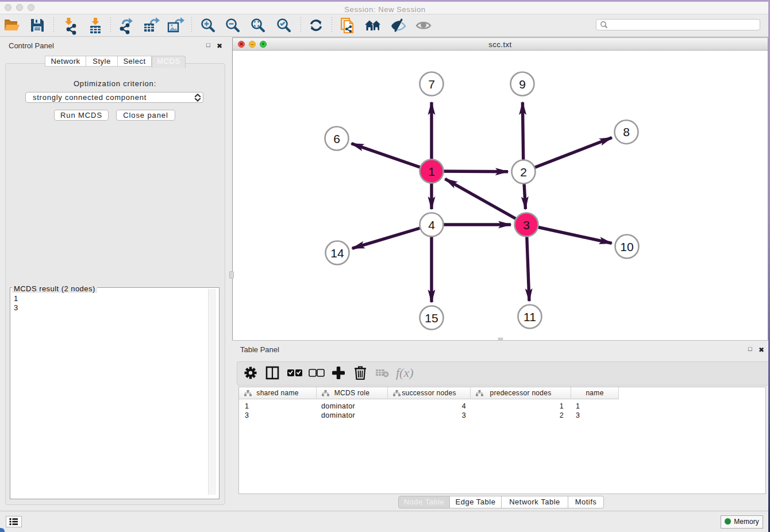 The width and height of the screenshot is (770, 532). I want to click on svg-text: 8, so click(626, 132).